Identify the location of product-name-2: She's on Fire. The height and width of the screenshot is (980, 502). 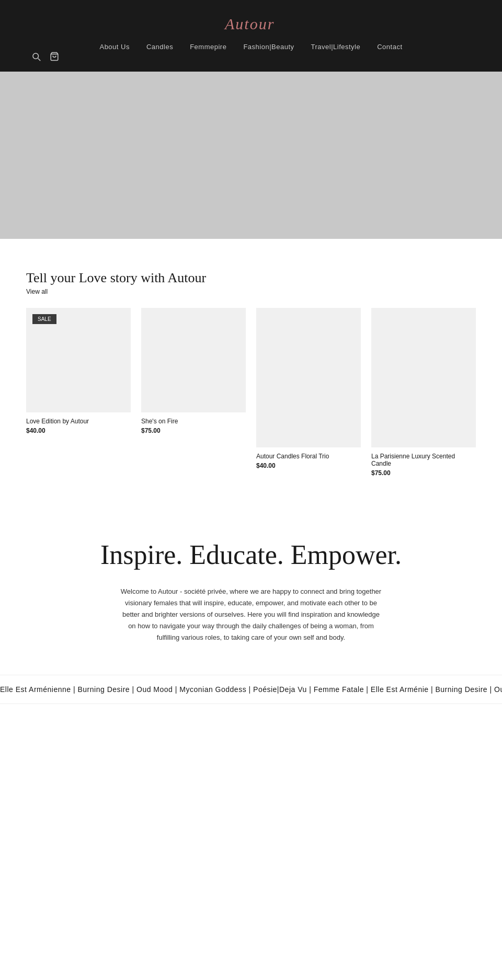
(193, 421).